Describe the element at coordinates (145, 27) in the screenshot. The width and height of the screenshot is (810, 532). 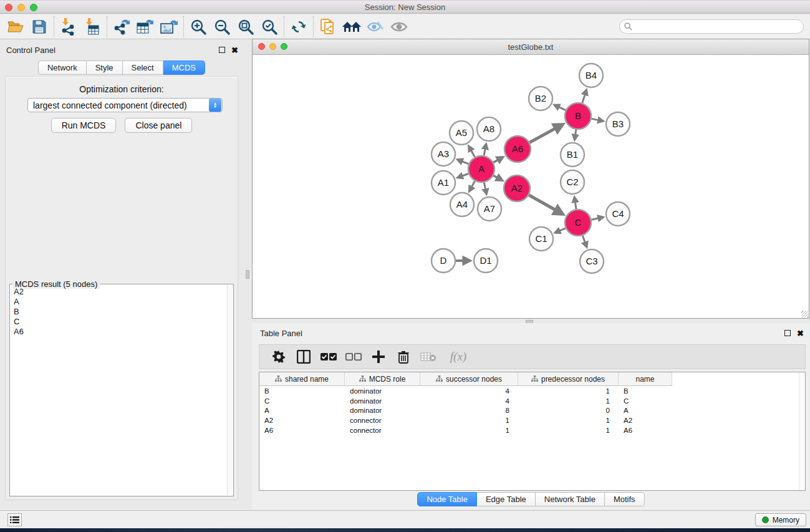
I see `export-table-icon` at that location.